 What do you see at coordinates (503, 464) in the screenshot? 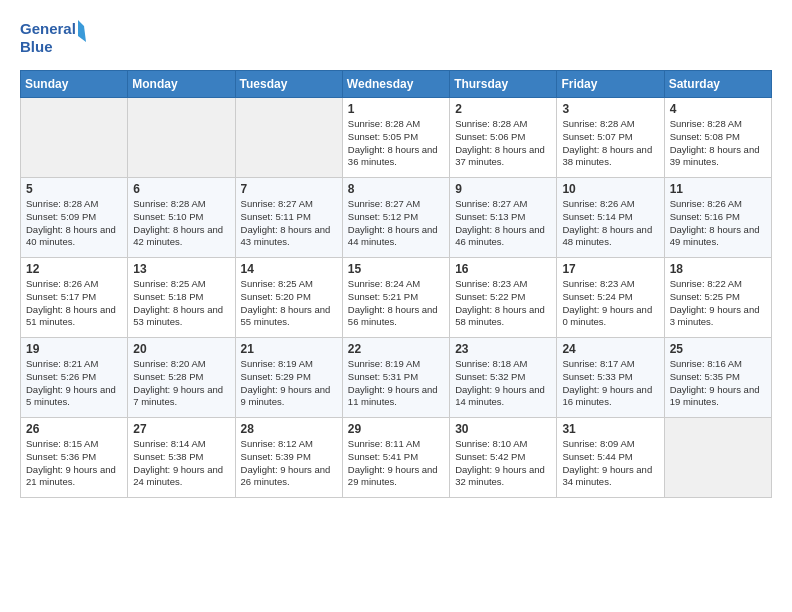
I see `cell-content: Sunrise: 8:10 AMSunset: 5:42 PMDaylight:…` at bounding box center [503, 464].